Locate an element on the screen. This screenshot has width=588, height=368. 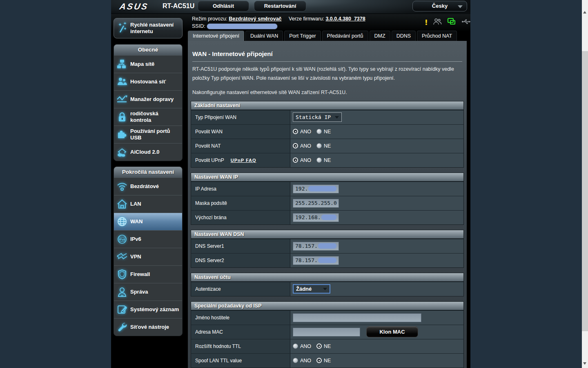
row-host-name: Jméno hostitele is located at coordinates (327, 317).